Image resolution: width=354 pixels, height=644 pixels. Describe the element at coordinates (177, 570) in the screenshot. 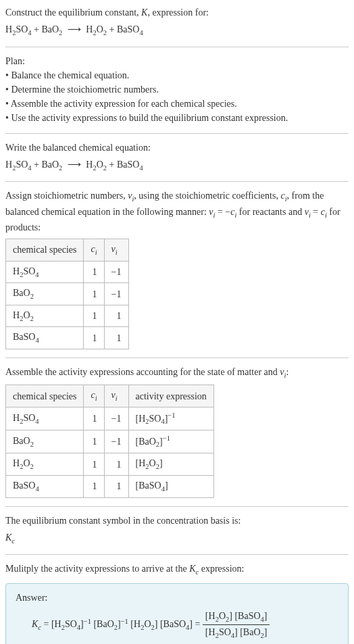

I see `multiply-intro: Mulitply the activity expressions to arr…` at that location.